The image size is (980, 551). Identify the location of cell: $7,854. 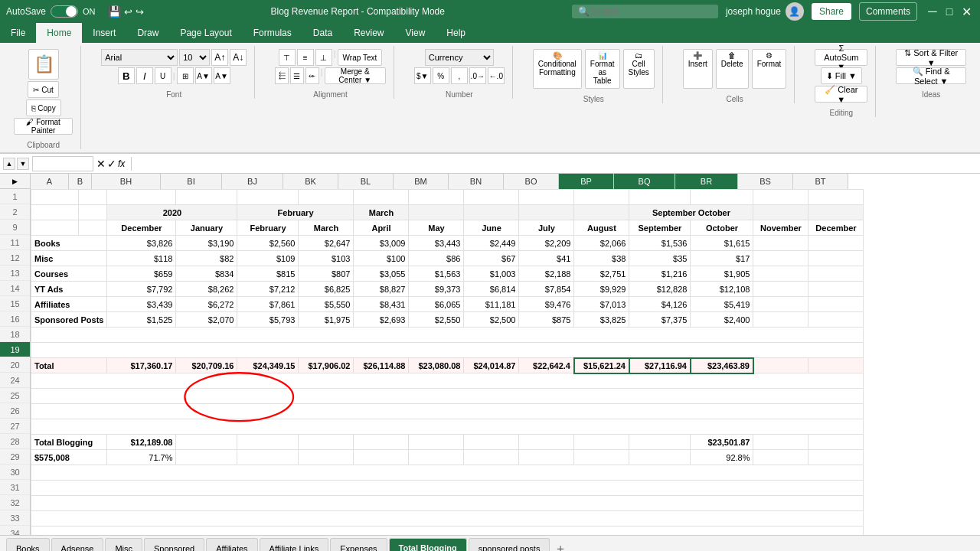
(547, 289).